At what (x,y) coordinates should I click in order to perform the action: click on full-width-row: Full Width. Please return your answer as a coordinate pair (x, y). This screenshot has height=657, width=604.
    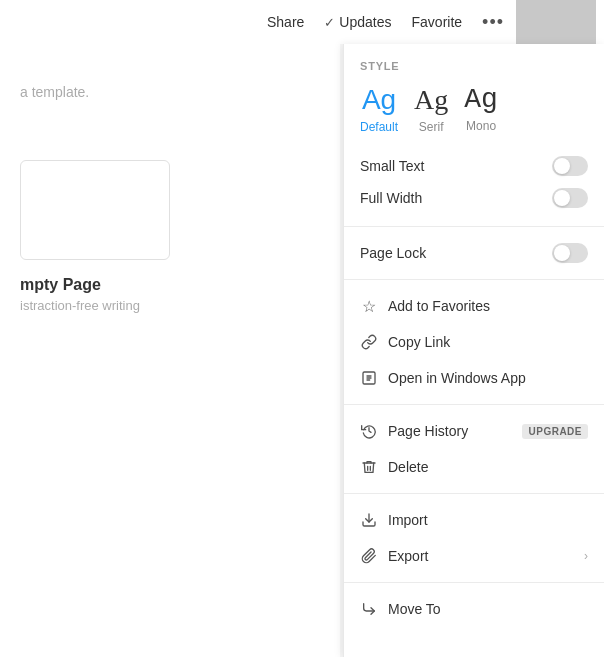
    Looking at the image, I should click on (474, 198).